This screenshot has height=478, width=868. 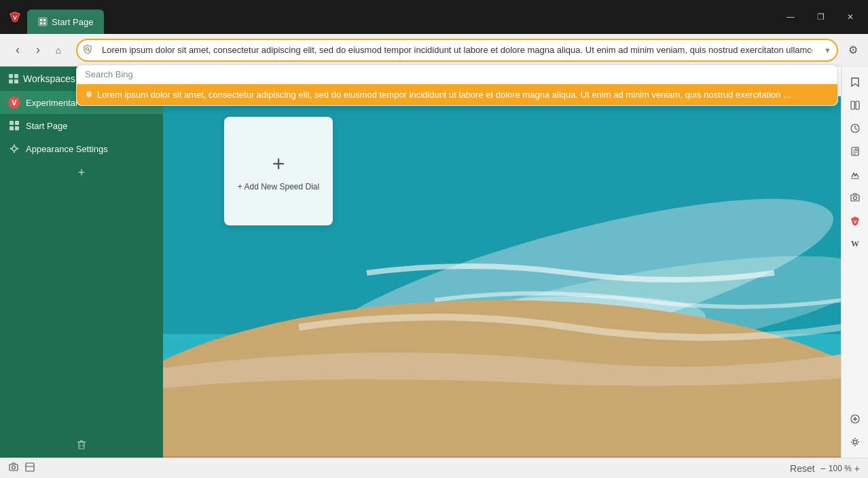 What do you see at coordinates (82, 172) in the screenshot?
I see `sidebar-add-button: +` at bounding box center [82, 172].